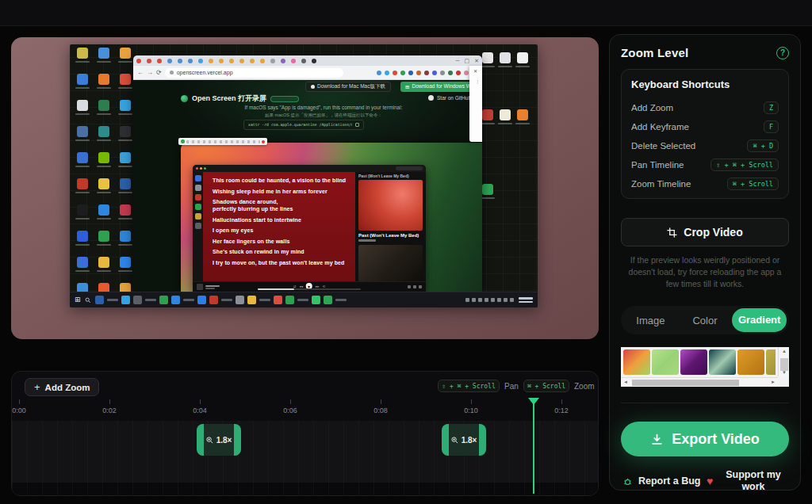 This screenshot has width=812, height=504. I want to click on scroll-left-icon: ◄, so click(626, 382).